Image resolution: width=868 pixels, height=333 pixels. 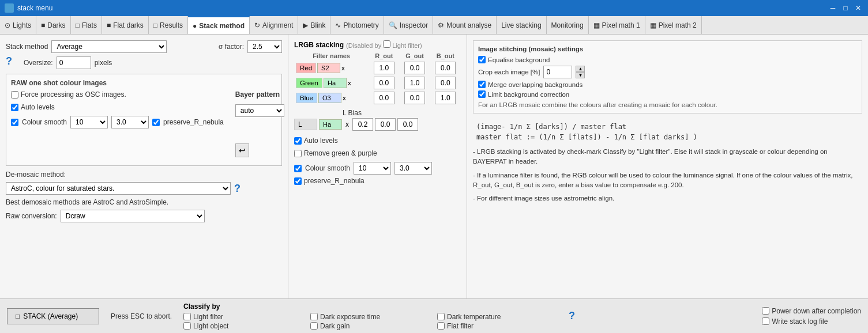 What do you see at coordinates (17, 316) in the screenshot?
I see `stack-btn-icon: □` at bounding box center [17, 316].